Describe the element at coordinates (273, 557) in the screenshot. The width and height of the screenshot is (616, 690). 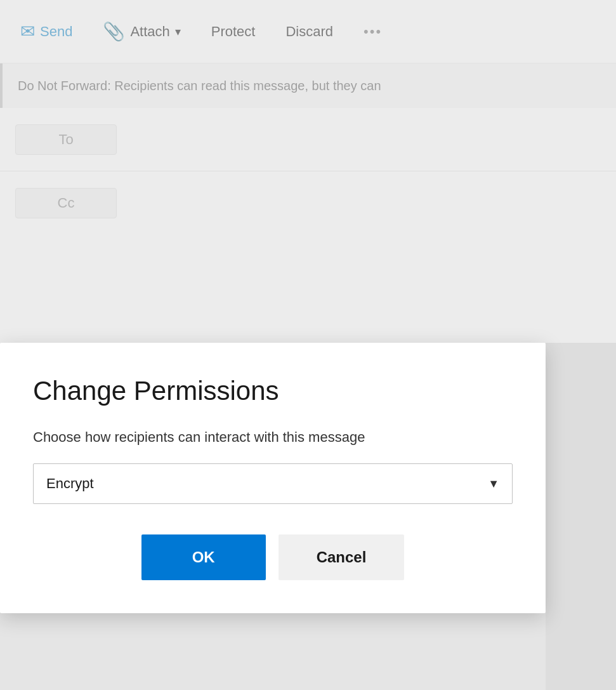
I see `dialog-buttons: OK Cancel` at that location.